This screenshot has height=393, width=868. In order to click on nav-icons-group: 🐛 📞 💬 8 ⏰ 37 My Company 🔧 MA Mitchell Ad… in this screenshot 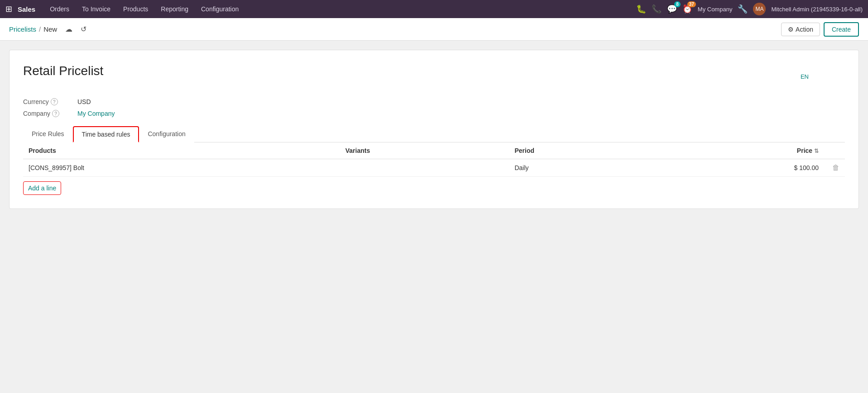, I will do `click(749, 9)`.